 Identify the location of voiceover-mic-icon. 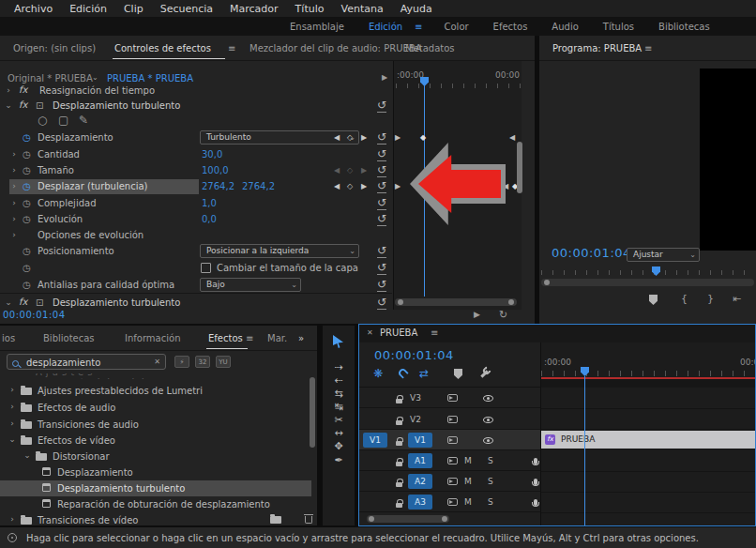
(536, 462).